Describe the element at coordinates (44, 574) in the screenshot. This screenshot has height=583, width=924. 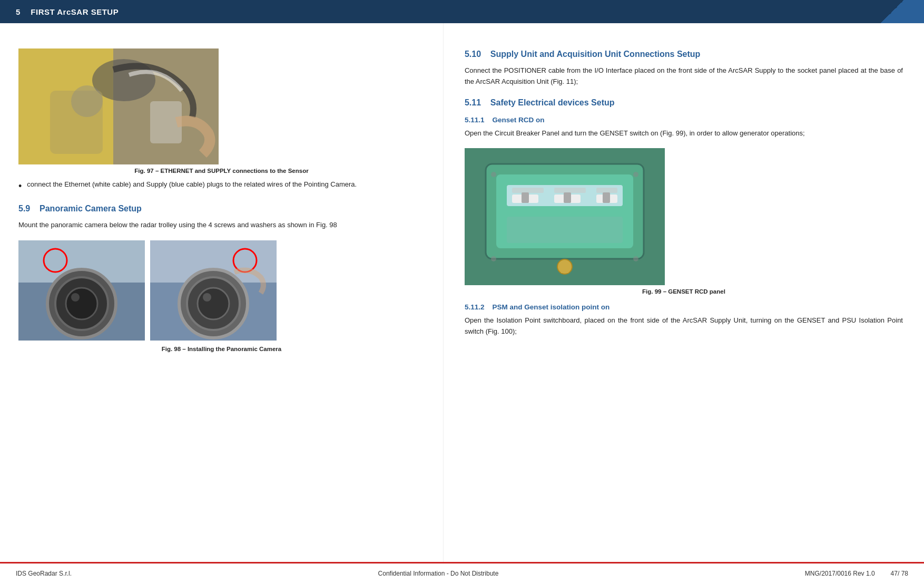
I see `footer-company: IDS GeoRadar S.r.l.` at that location.